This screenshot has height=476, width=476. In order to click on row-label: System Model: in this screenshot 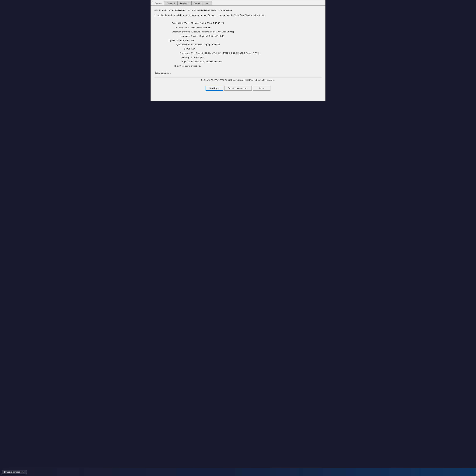, I will do `click(173, 45)`.